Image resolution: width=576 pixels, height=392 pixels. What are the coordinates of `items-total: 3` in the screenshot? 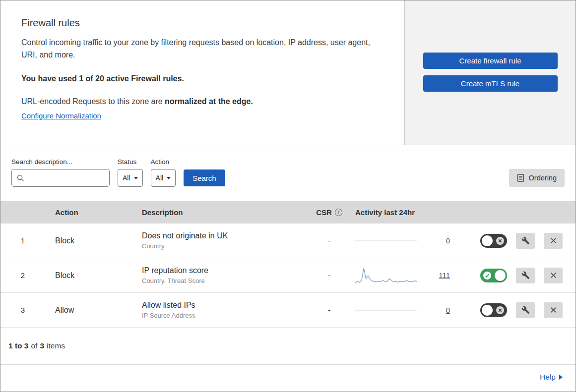 It's located at (42, 346).